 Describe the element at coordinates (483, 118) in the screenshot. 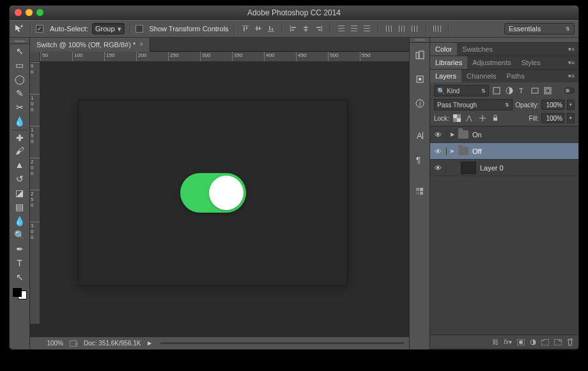

I see `lock-position-icon` at that location.